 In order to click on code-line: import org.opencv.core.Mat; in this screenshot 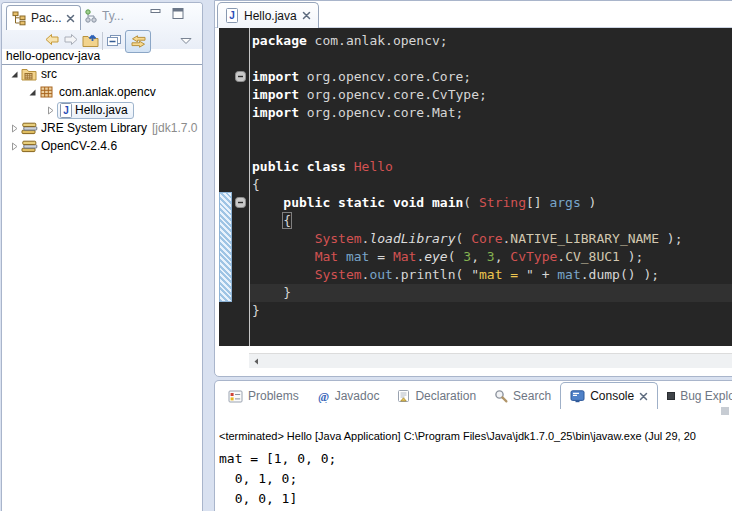, I will do `click(491, 113)`.